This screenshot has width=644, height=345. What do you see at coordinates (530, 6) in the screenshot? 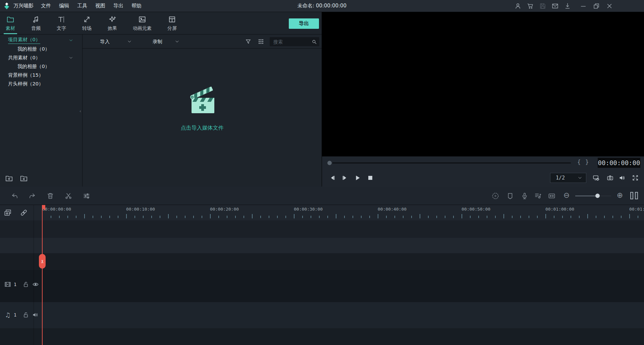
I see `store-cart-icon` at bounding box center [530, 6].